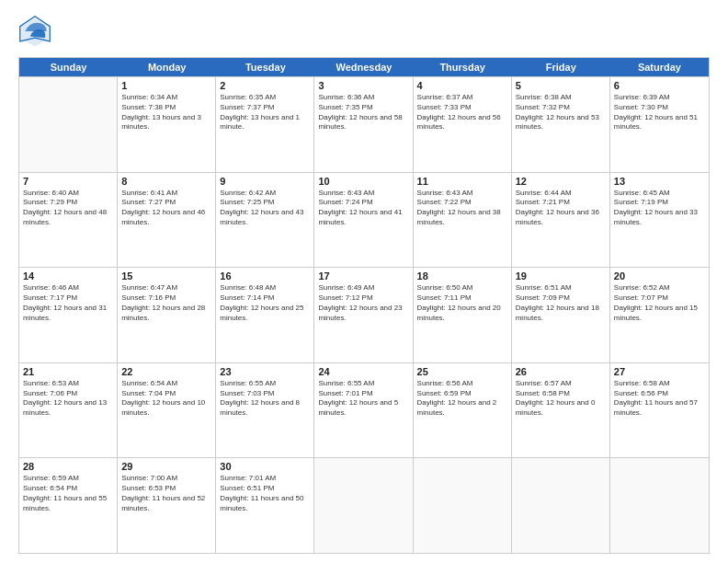 Image resolution: width=728 pixels, height=563 pixels. I want to click on day-info-27: Sunrise: 6:58 AM Sunset: 6:56 PM Dayligh…, so click(660, 399).